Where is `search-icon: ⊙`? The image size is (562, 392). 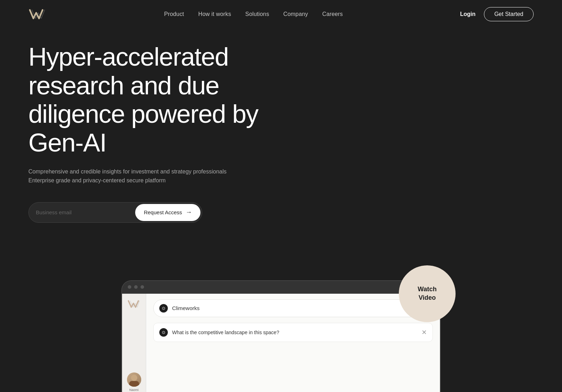 search-icon: ⊙ is located at coordinates (164, 308).